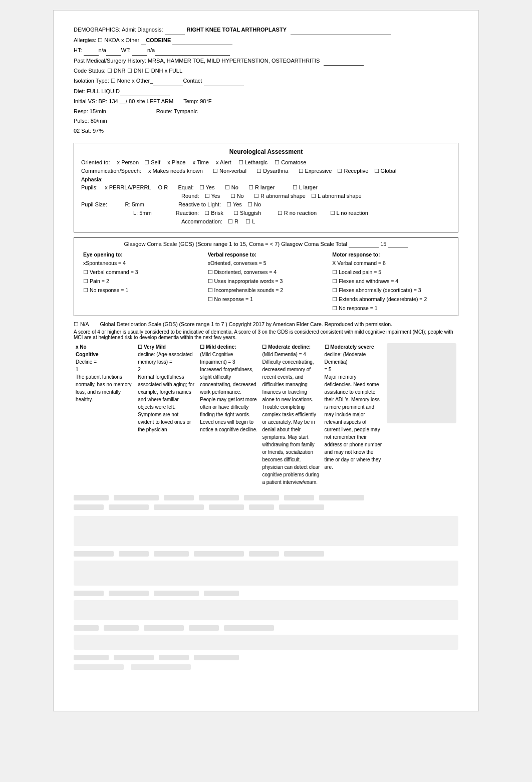 Image resolution: width=532 pixels, height=782 pixels. I want to click on oriented-person: x Person, so click(128, 162).